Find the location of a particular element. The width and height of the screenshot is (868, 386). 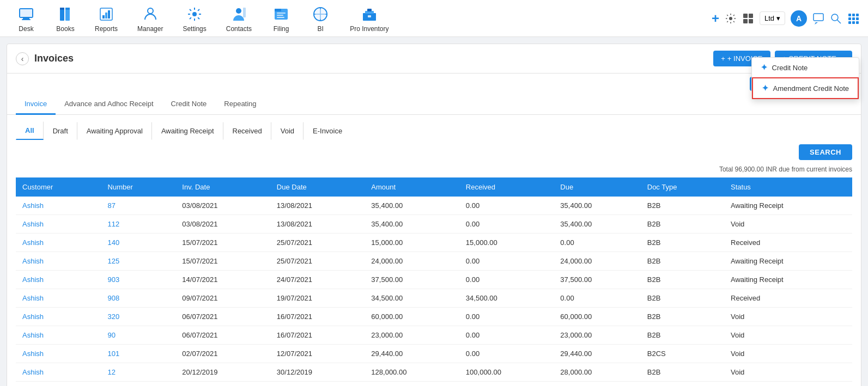

cell-status: Received is located at coordinates (788, 243).